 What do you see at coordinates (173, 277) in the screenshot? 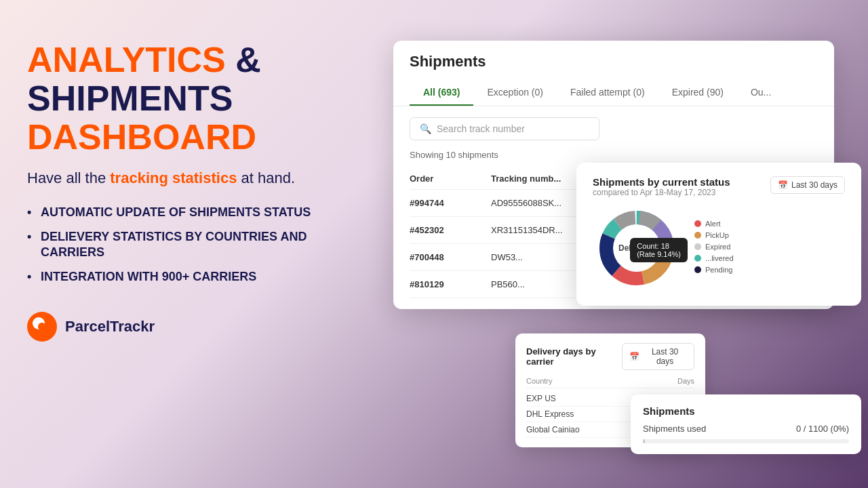
I see `bullet-3: INTEGRATION WITH 900+ CARRIERS` at bounding box center [173, 277].